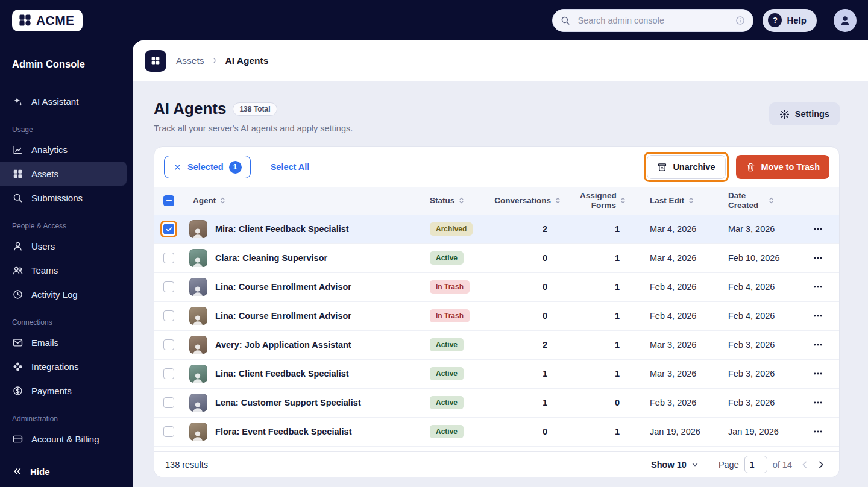 The width and height of the screenshot is (868, 487). What do you see at coordinates (532, 201) in the screenshot?
I see `column-header-conversations: Conversations` at bounding box center [532, 201].